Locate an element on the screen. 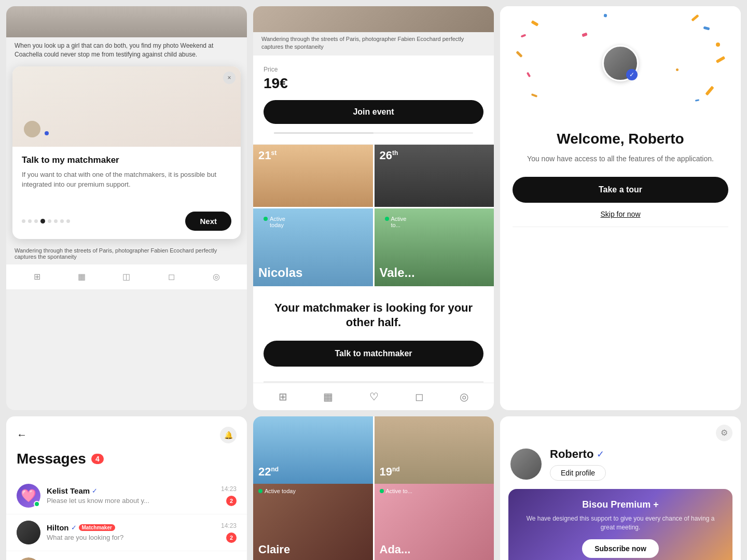 This screenshot has width=747, height=560. skip-for-now-link: Skip for now is located at coordinates (620, 214).